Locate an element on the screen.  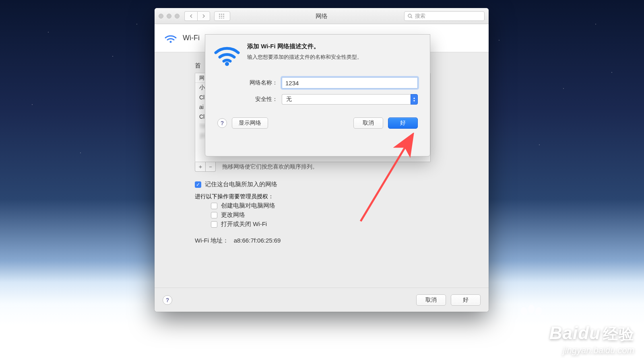
security-select: 无 is located at coordinates (350, 99).